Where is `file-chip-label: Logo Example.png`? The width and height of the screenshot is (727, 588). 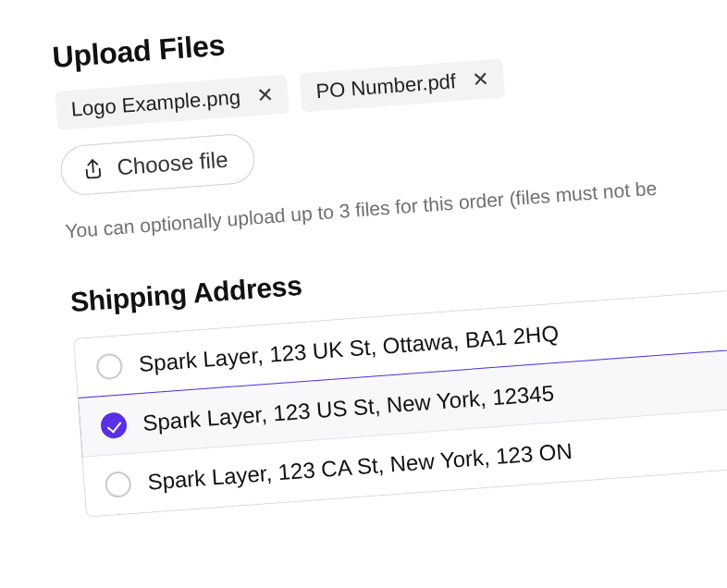 file-chip-label: Logo Example.png is located at coordinates (155, 104).